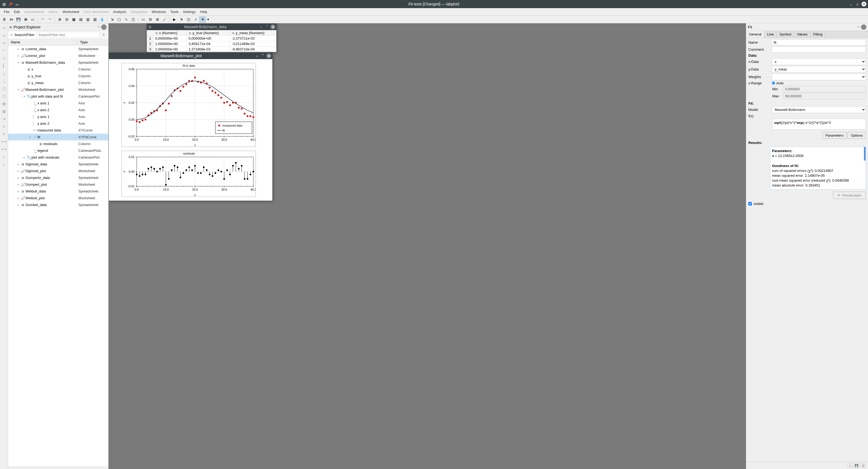  What do you see at coordinates (195, 20) in the screenshot?
I see `zoom-select-icon: ⤢` at bounding box center [195, 20].